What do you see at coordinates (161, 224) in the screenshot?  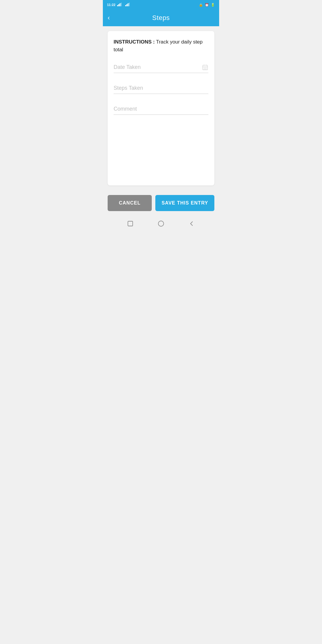 I see `nav-bar` at bounding box center [161, 224].